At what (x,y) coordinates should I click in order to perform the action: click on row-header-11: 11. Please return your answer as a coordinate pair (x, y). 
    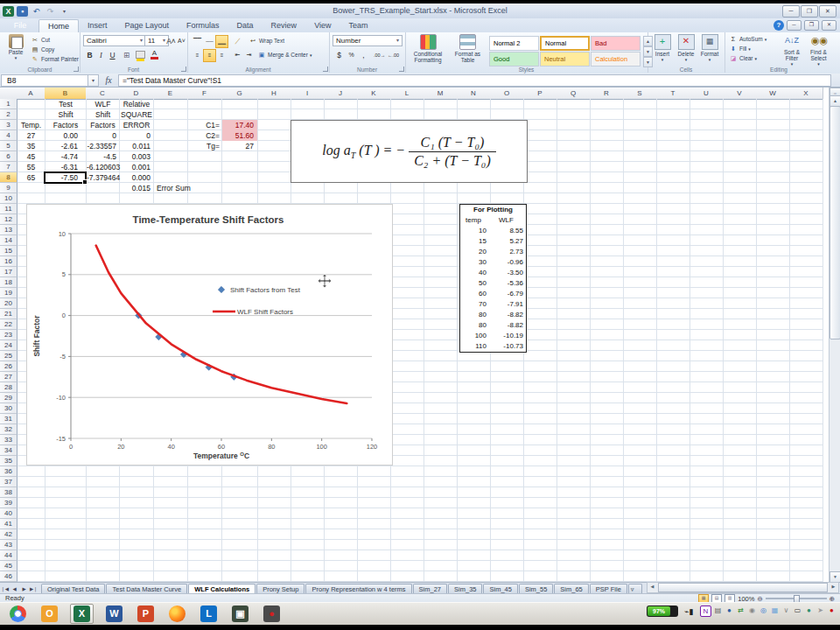
    Looking at the image, I should click on (9, 209).